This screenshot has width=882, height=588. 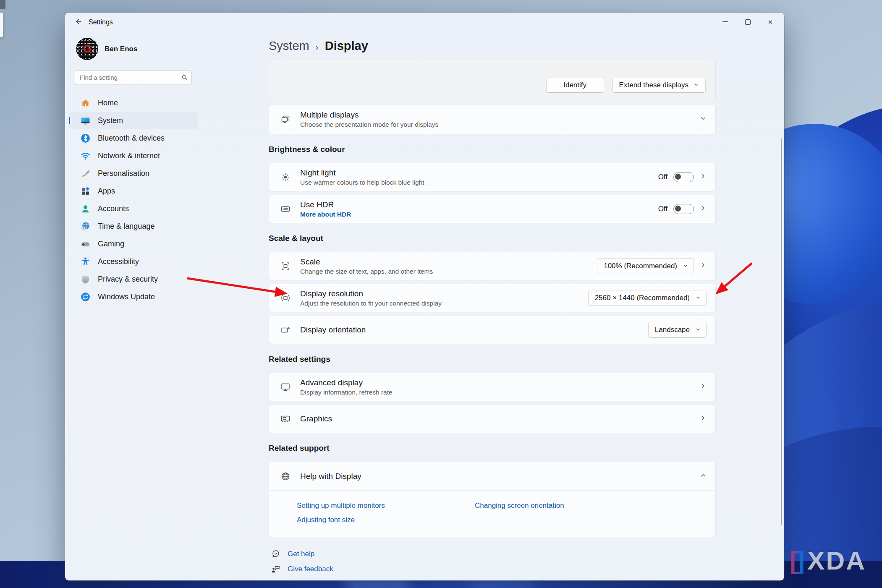 I want to click on display-orientation-row: Display orientation Landscape, so click(x=492, y=330).